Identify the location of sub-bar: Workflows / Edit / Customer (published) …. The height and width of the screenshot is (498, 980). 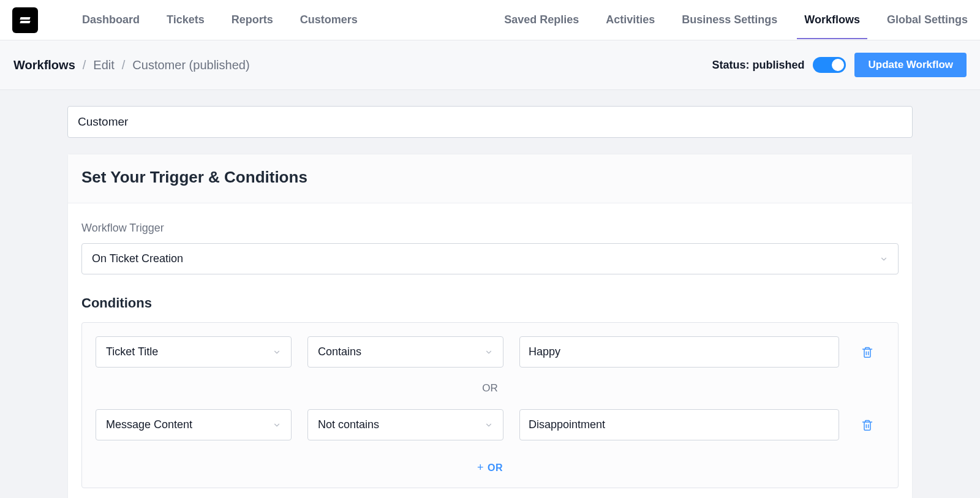
(490, 65).